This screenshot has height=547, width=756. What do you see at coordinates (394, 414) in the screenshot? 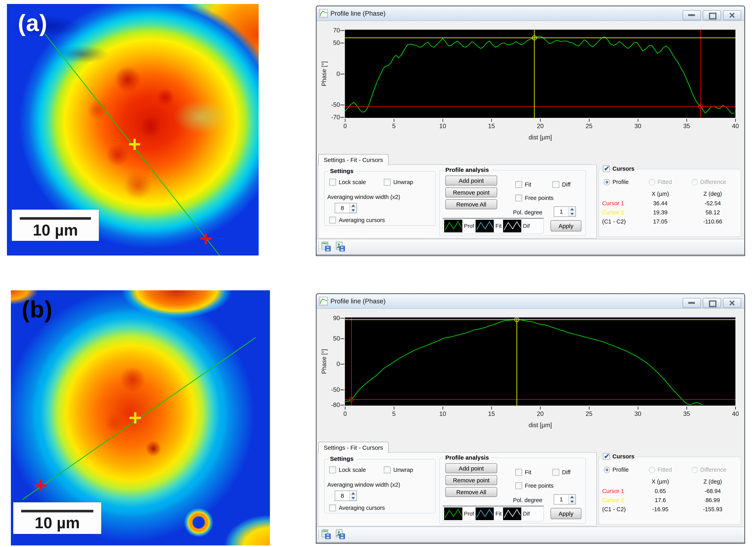
I see `axis-tick: 5` at bounding box center [394, 414].